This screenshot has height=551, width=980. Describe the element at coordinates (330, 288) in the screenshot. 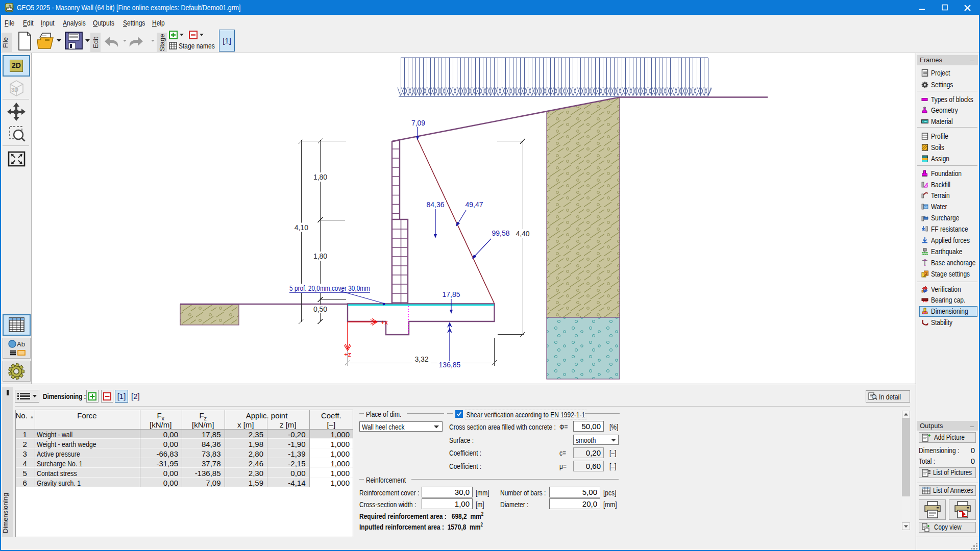

I see `svg-text: 5 prof. 20,0mm,cover 30,0mm` at that location.